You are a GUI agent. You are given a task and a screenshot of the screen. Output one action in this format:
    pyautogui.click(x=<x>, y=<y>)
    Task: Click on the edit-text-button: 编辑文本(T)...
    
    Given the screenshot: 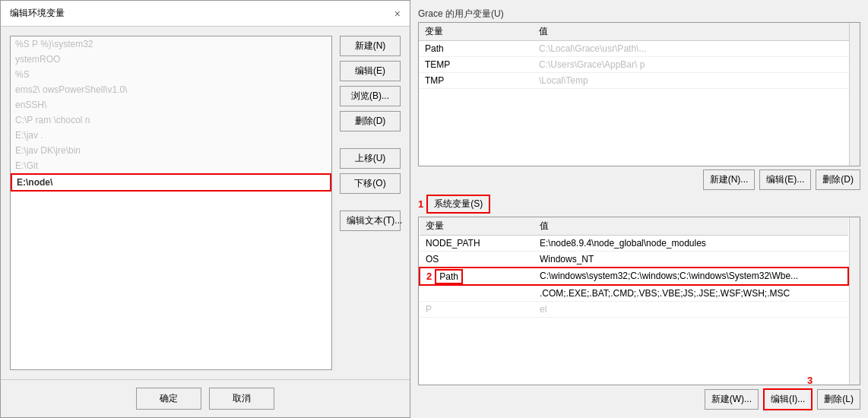 What is the action you would take?
    pyautogui.click(x=370, y=220)
    